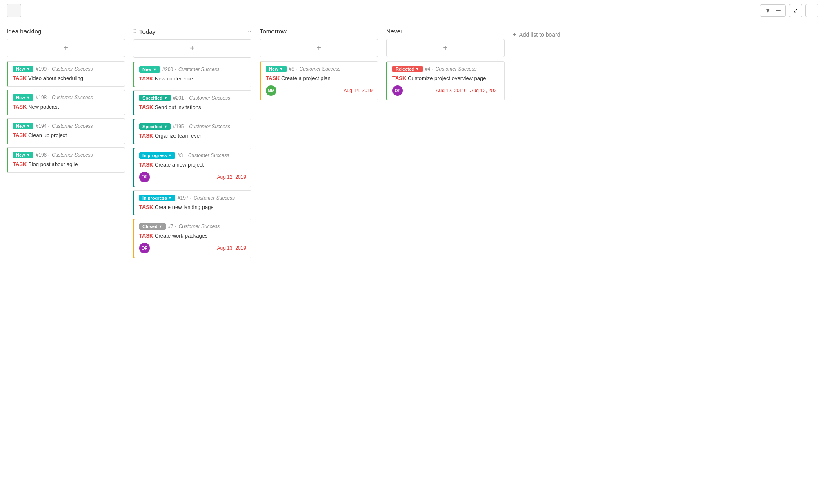 Image resolution: width=825 pixels, height=504 pixels. I want to click on filter-button: ▼, so click(773, 11).